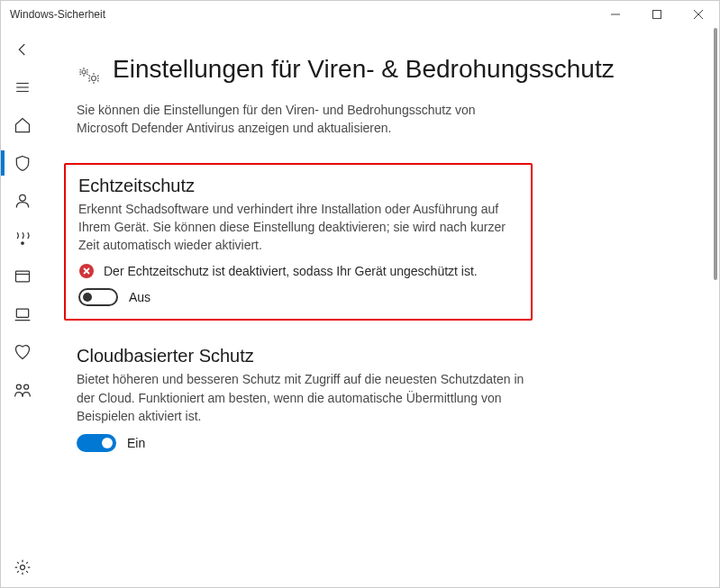  Describe the element at coordinates (311, 357) in the screenshot. I see `cloud-heading: Cloudbasierter Schutz` at that location.